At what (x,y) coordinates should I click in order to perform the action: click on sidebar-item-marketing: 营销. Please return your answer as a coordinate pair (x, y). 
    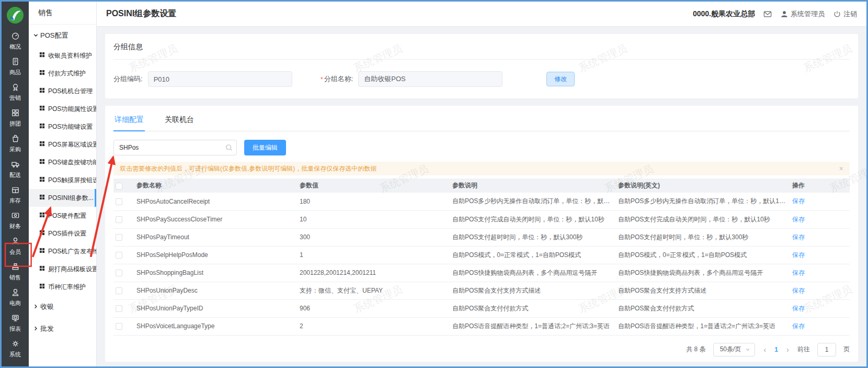
    Looking at the image, I should click on (15, 92).